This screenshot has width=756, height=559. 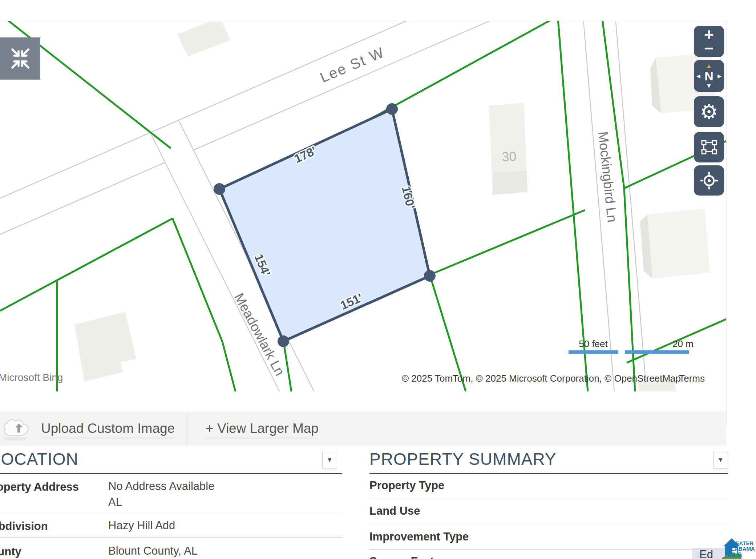 I want to click on summary-row-label: Improvement Type, so click(x=419, y=537).